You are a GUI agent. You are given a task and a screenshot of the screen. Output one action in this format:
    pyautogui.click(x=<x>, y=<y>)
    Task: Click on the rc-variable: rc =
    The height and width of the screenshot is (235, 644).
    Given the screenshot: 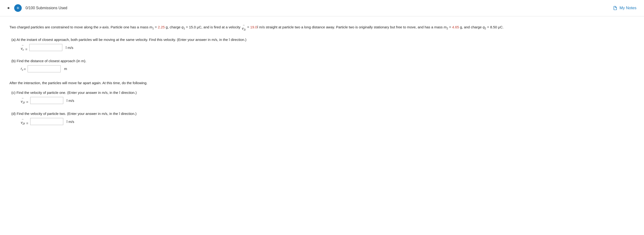 What is the action you would take?
    pyautogui.click(x=23, y=69)
    